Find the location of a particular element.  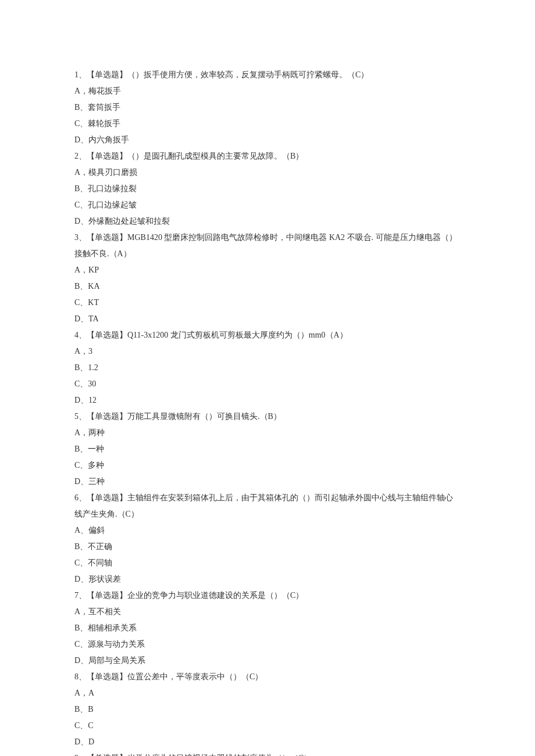

option-b: B、1.2 is located at coordinates (268, 368).